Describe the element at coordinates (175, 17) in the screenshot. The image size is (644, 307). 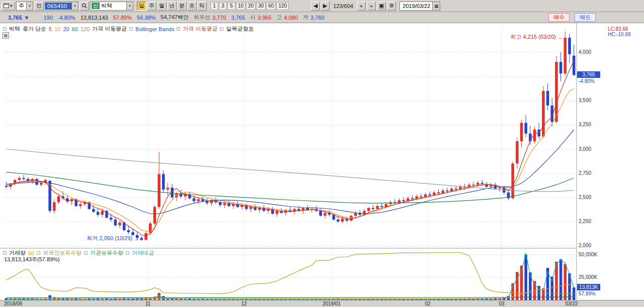
I see `amount-value: 54,747백만` at that location.